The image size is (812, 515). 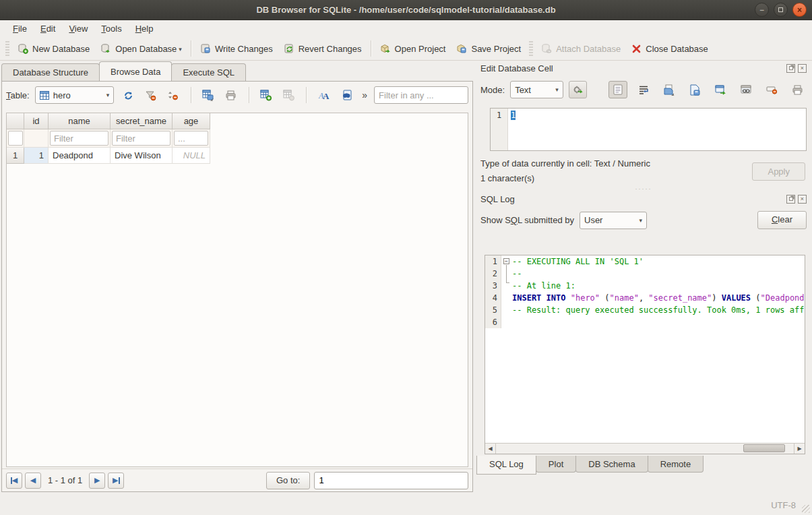 What do you see at coordinates (146, 49) in the screenshot?
I see `open-database-label: Open Database` at bounding box center [146, 49].